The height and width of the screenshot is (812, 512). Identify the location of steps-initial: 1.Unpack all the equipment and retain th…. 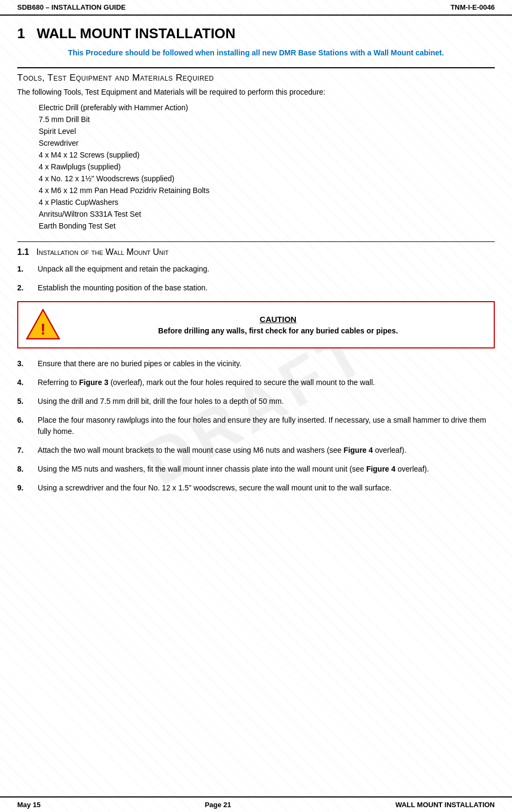
(256, 279).